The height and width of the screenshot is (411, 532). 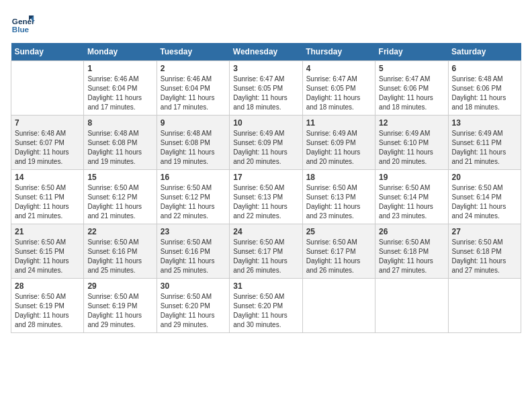 I want to click on day-number: 24, so click(x=266, y=232).